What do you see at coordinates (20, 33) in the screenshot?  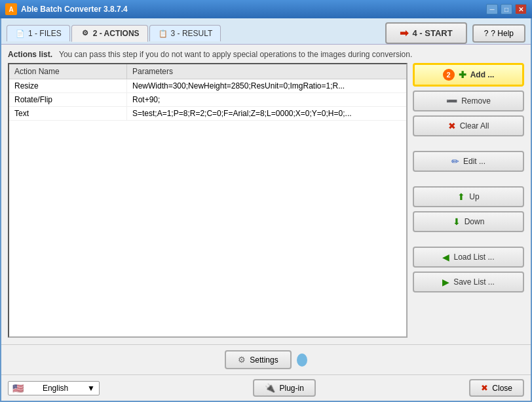 I see `files-tab-icon: 📄` at bounding box center [20, 33].